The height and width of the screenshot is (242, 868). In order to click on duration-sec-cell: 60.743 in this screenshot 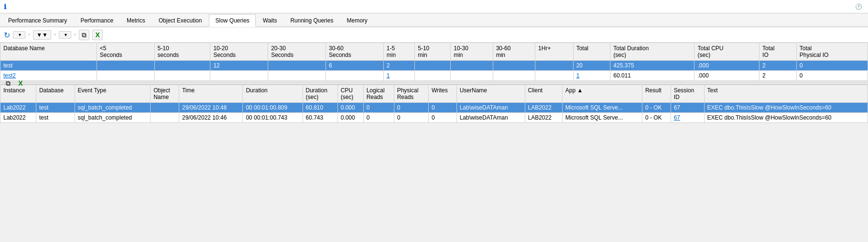, I will do `click(320, 118)`.